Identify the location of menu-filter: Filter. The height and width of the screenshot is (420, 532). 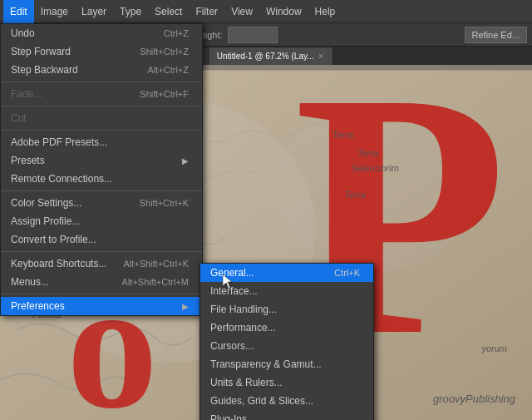
(206, 12).